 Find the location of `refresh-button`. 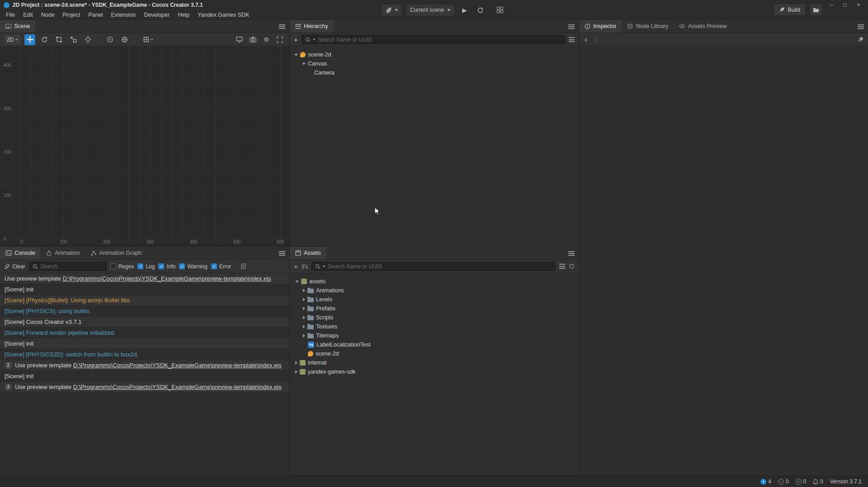

refresh-button is located at coordinates (480, 10).